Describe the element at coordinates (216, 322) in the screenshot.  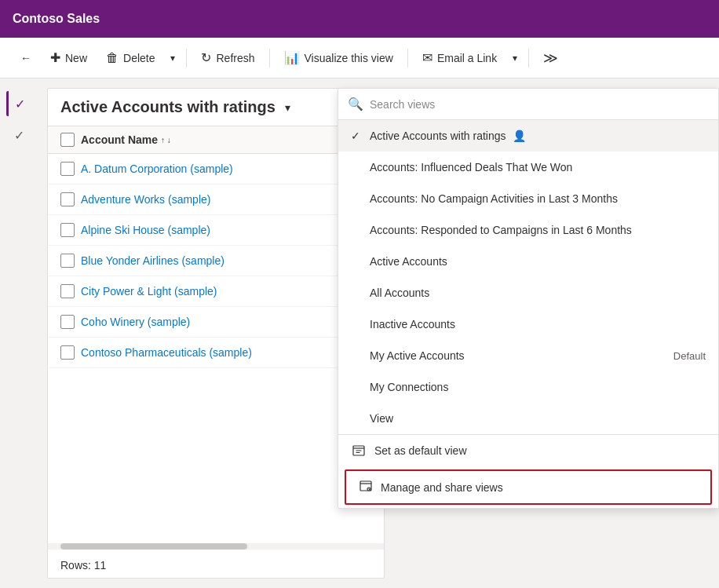
I see `table-row: Coho Winery (sample)` at that location.